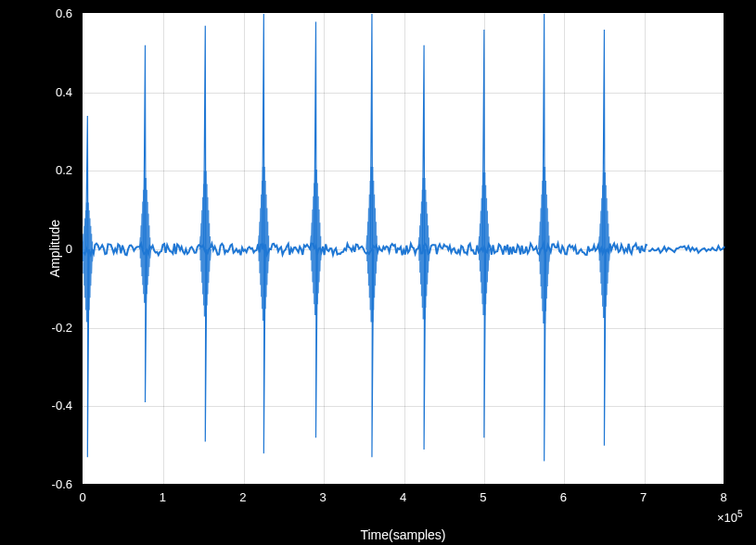 The height and width of the screenshot is (545, 756). Describe the element at coordinates (730, 517) in the screenshot. I see `x-axis-exponent: ×105` at that location.